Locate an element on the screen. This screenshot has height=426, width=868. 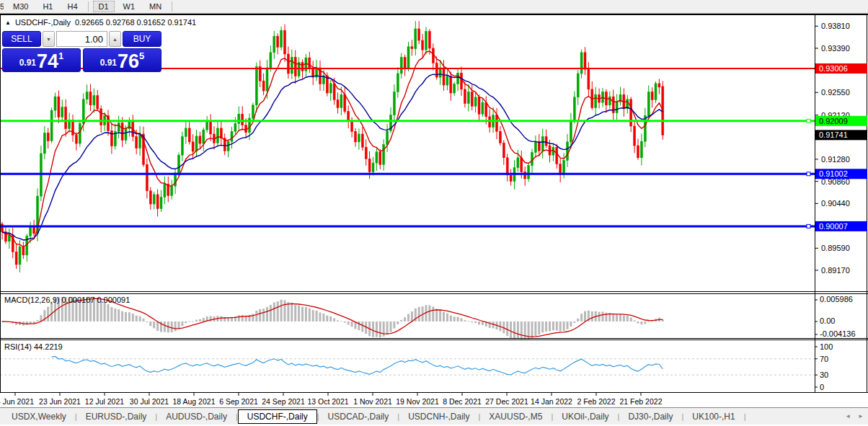
bottom-tab-usdcad-daily: USDCAD-,Daily is located at coordinates (359, 417).